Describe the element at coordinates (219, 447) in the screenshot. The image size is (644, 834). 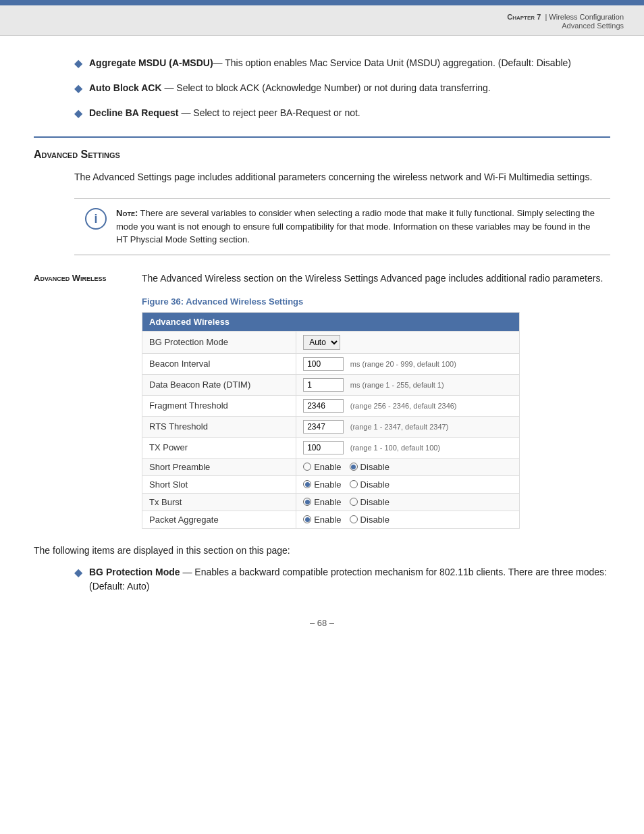
I see `field-label-tx-power: TX Power` at that location.